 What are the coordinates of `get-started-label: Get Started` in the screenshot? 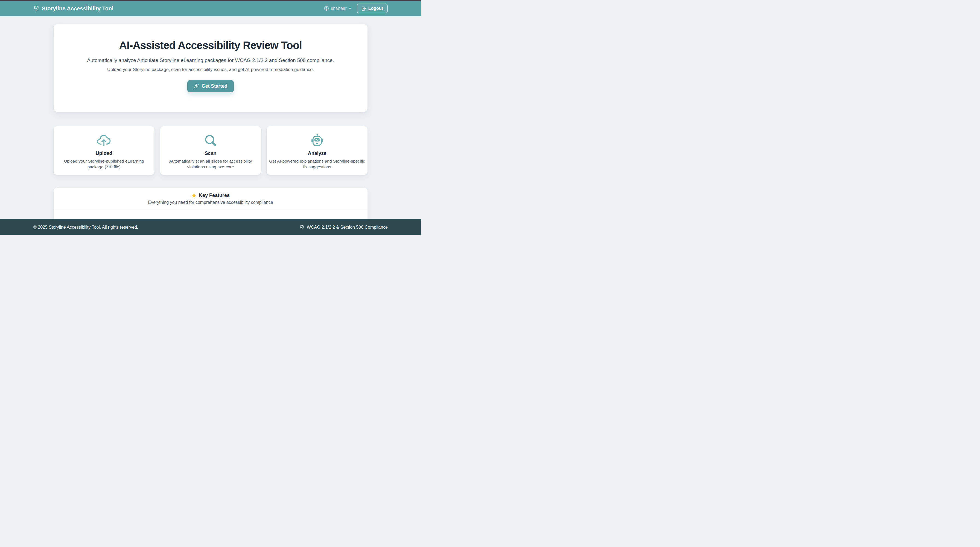 It's located at (215, 86).